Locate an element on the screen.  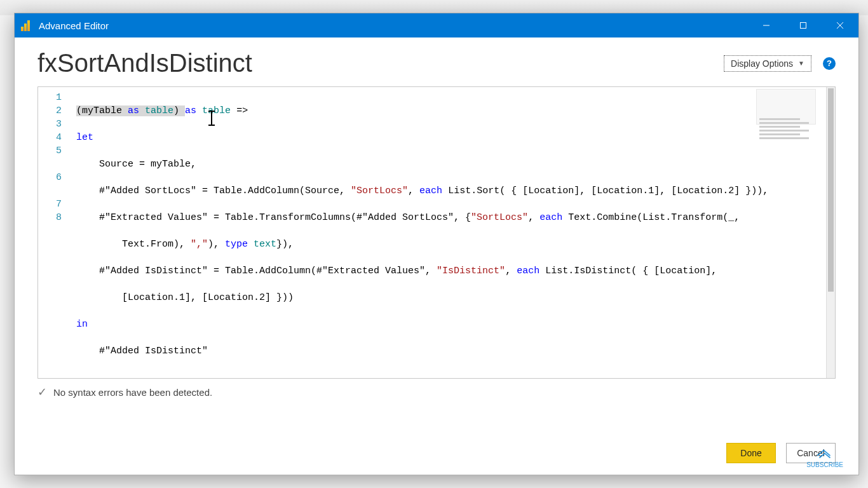
line-number: 1 is located at coordinates (56, 98).